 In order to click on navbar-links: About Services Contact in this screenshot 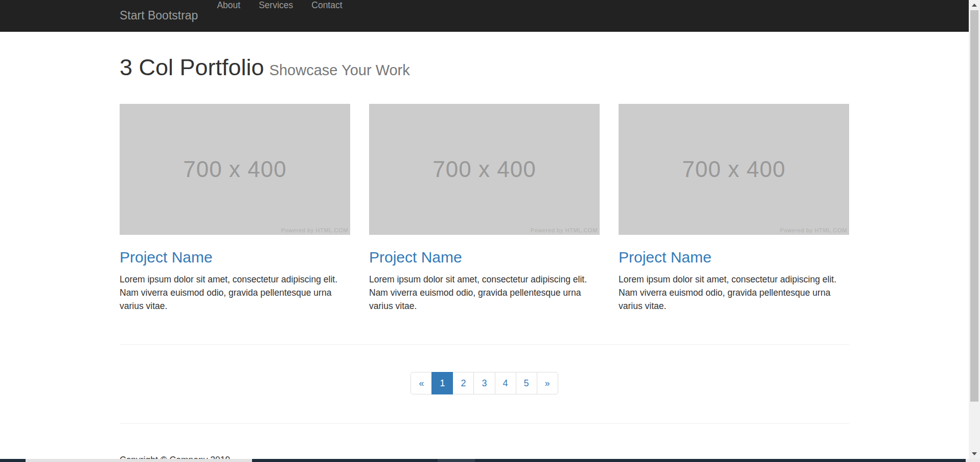, I will do `click(279, 15)`.